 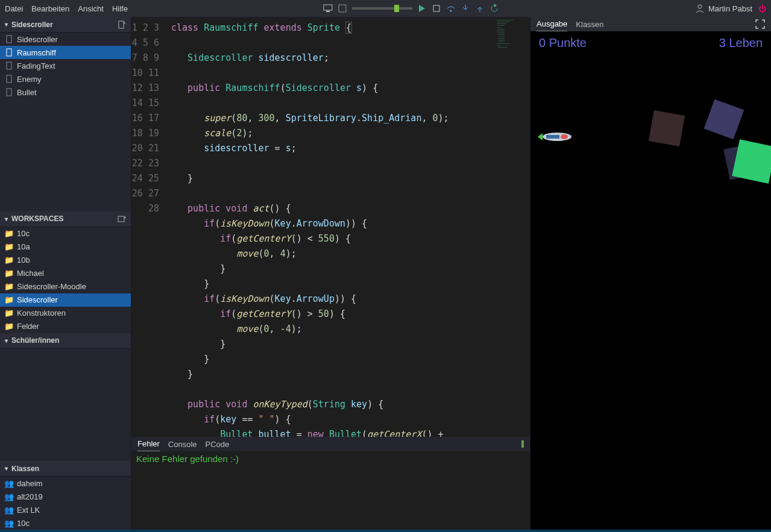 What do you see at coordinates (651, 24) in the screenshot?
I see `output-tabs: Ausgabe Klassen` at bounding box center [651, 24].